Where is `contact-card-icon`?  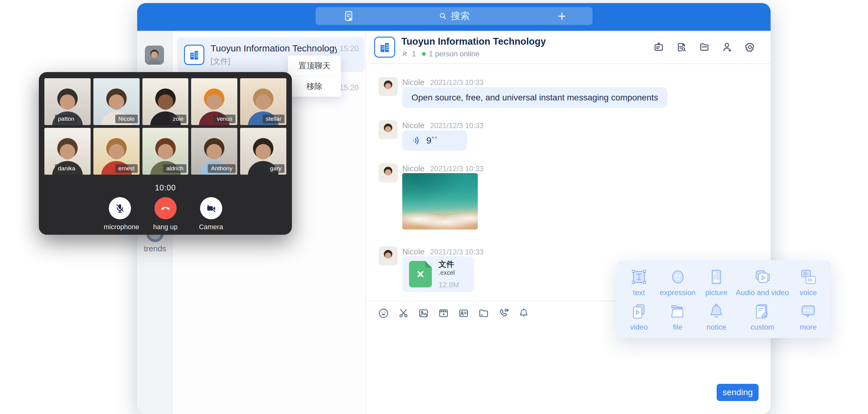 contact-card-icon is located at coordinates (464, 313).